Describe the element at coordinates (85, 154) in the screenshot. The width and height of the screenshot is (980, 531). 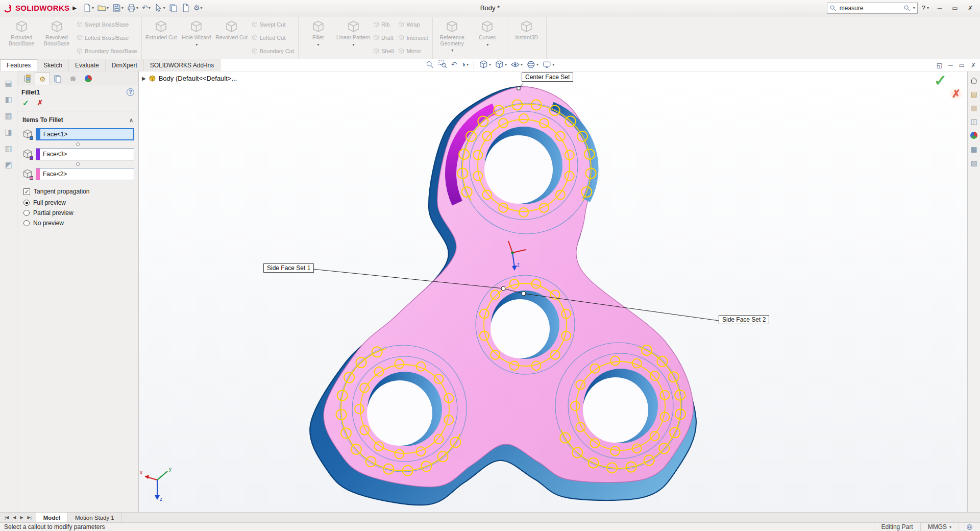
I see `face-selection-field-2: Face<3>` at that location.